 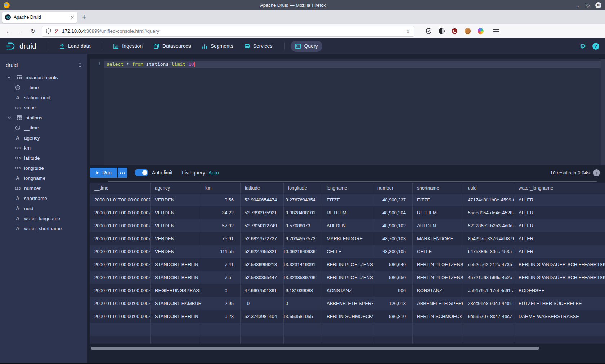 I want to click on menu-hamburger-icon, so click(x=496, y=31).